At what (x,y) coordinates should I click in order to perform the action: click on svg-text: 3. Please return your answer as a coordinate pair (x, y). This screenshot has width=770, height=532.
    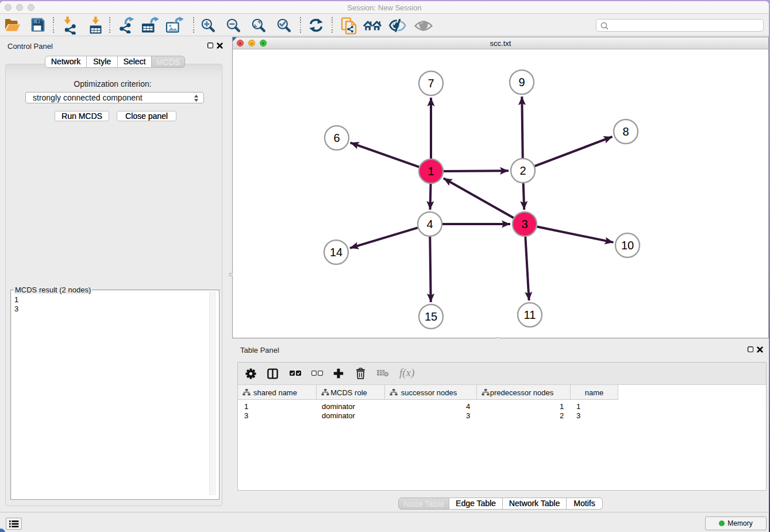
    Looking at the image, I should click on (524, 224).